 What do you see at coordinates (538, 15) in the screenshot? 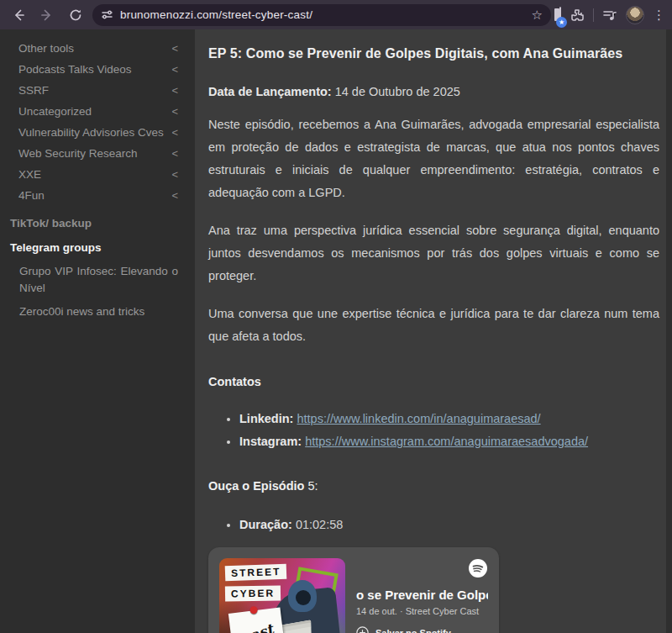
I see `bookmark-star-icon: ☆` at bounding box center [538, 15].